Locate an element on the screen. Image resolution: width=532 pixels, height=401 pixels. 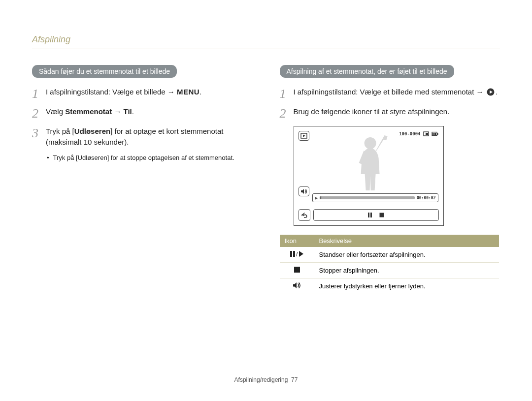
footer-page-number: 77 is located at coordinates (295, 380).